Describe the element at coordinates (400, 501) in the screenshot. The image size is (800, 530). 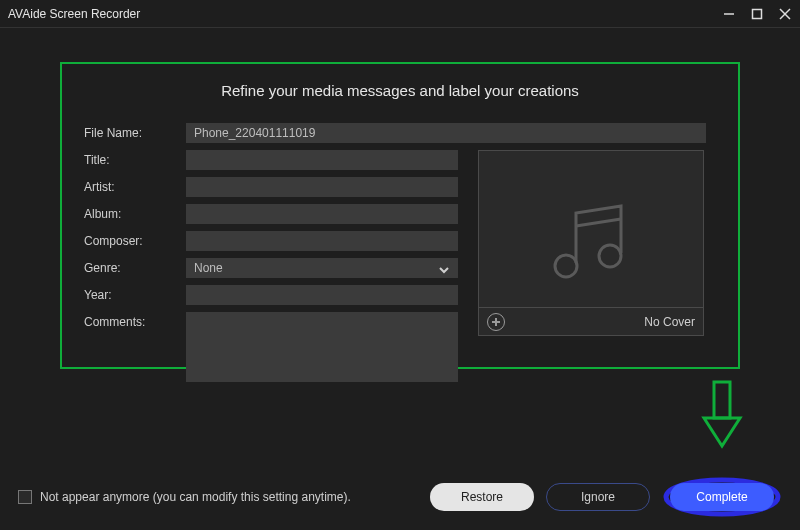
I see `footer-bar: Not appear anymore (you can modify this …` at that location.